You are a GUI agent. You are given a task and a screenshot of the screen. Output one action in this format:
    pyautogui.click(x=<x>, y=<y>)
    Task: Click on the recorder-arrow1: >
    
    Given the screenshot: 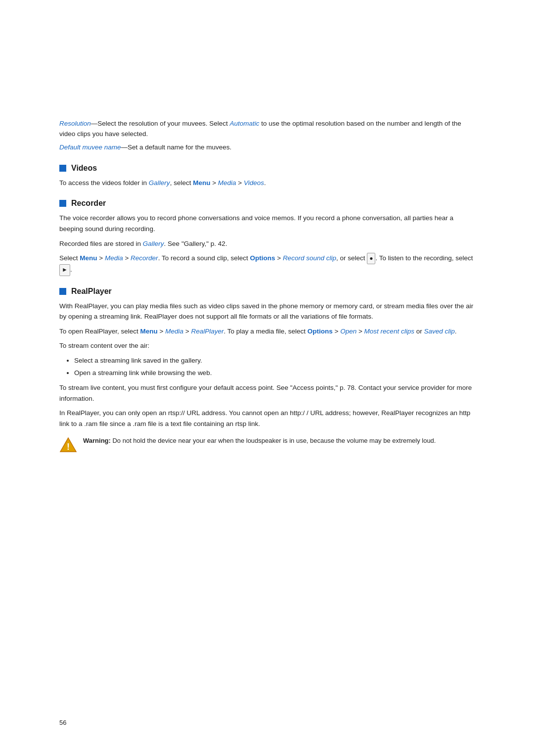 What is the action you would take?
    pyautogui.click(x=101, y=258)
    